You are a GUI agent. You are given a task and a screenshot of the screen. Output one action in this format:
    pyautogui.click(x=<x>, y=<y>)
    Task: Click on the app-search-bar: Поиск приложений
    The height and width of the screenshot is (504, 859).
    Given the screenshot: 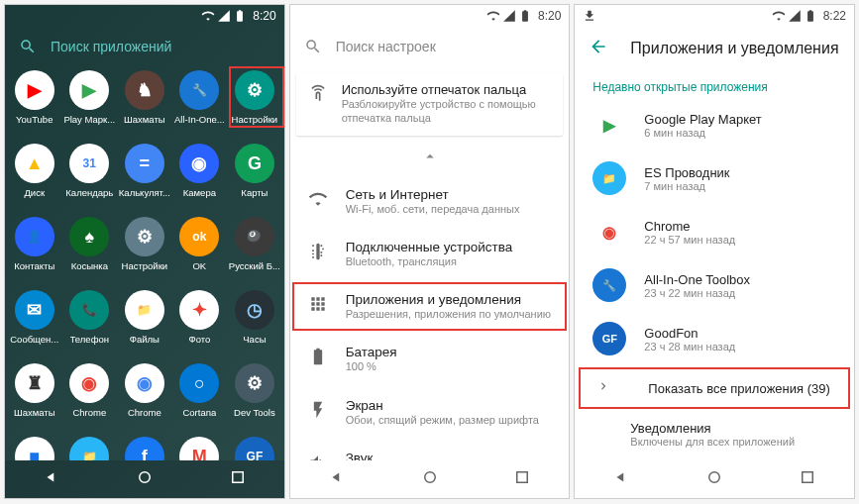 What is the action you would take?
    pyautogui.click(x=145, y=47)
    